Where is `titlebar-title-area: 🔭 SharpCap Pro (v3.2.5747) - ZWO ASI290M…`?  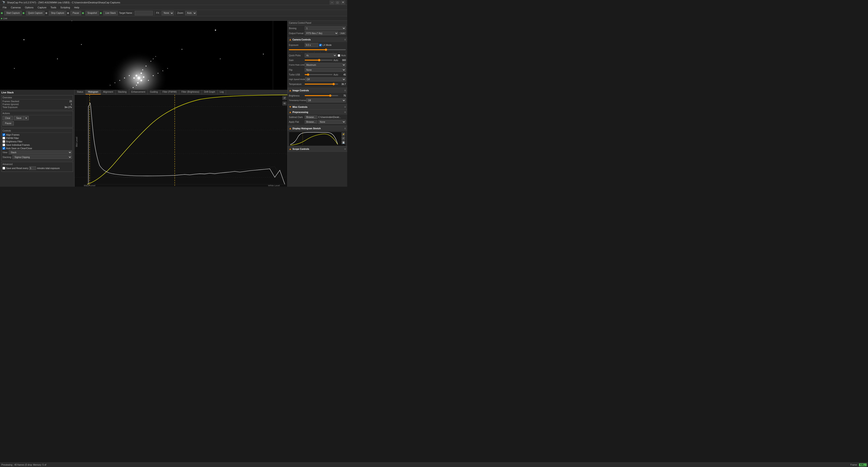
titlebar-title-area: 🔭 SharpCap Pro (v3.2.5747) - ZWO ASI290M… is located at coordinates (61, 3).